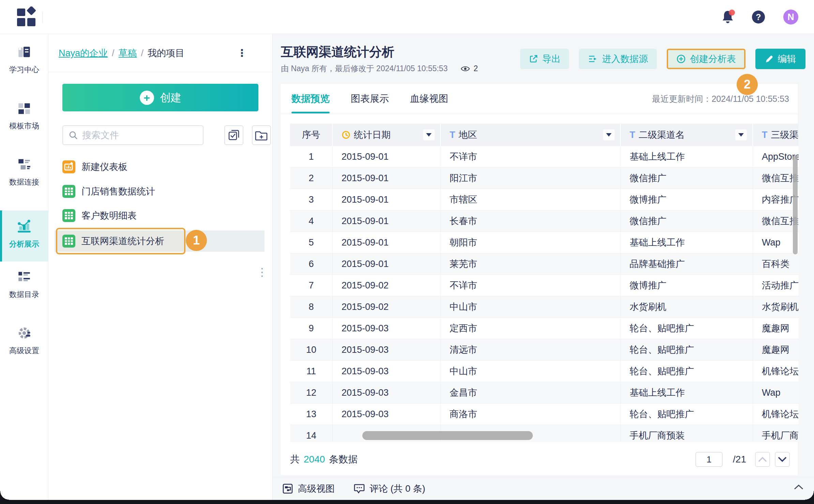 The height and width of the screenshot is (504, 814). What do you see at coordinates (390, 489) in the screenshot?
I see `comments-button: 评论 (共 0 条)` at bounding box center [390, 489].